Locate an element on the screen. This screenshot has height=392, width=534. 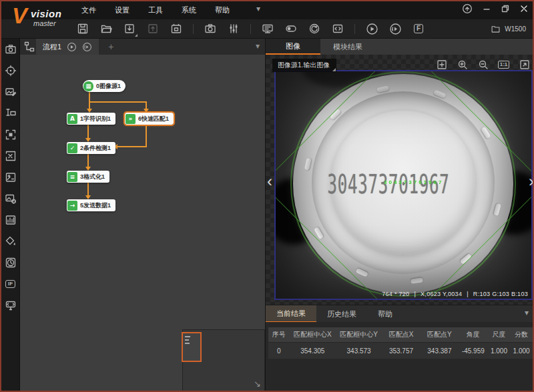
format-f-icon: F is located at coordinates (419, 29).